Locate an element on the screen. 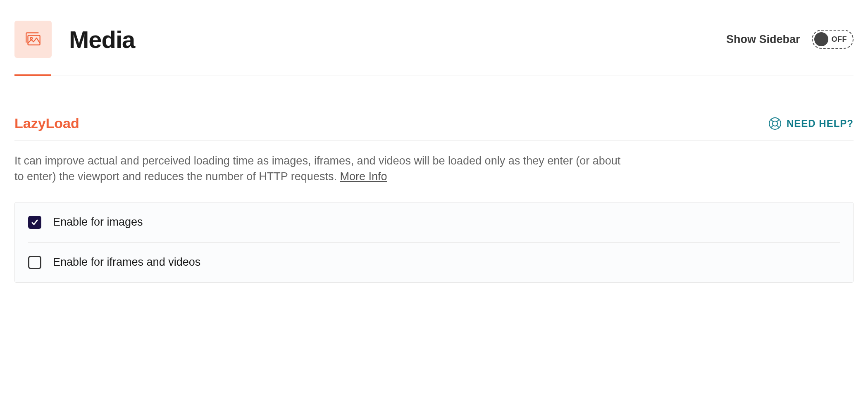 This screenshot has width=868, height=393. option-enable-images: Enable for images is located at coordinates (434, 222).